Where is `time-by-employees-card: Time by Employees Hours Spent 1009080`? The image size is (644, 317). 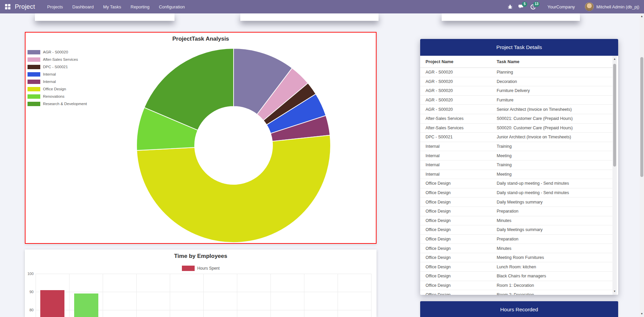 time-by-employees-card: Time by Employees Hours Spent 1009080 is located at coordinates (201, 283).